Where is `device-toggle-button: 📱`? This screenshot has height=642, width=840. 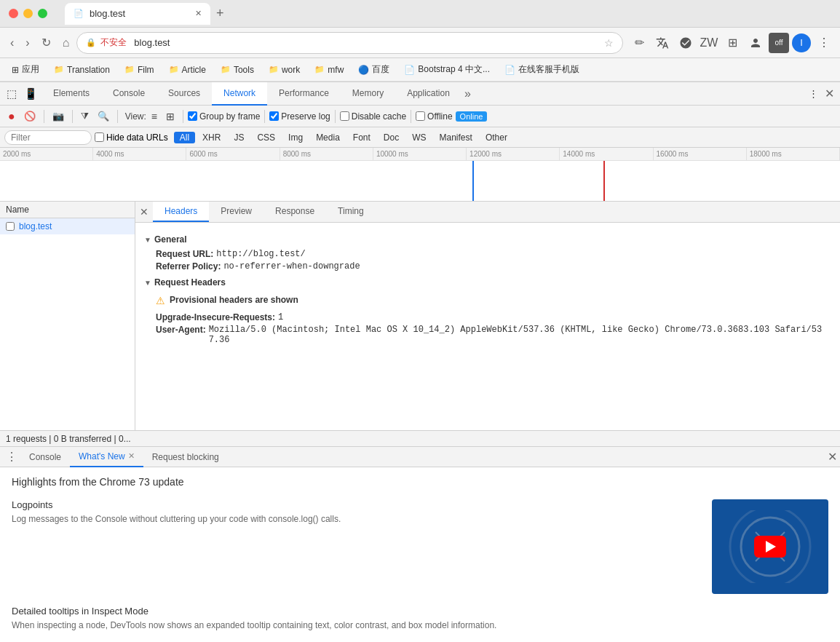
device-toggle-button: 📱 is located at coordinates (31, 94).